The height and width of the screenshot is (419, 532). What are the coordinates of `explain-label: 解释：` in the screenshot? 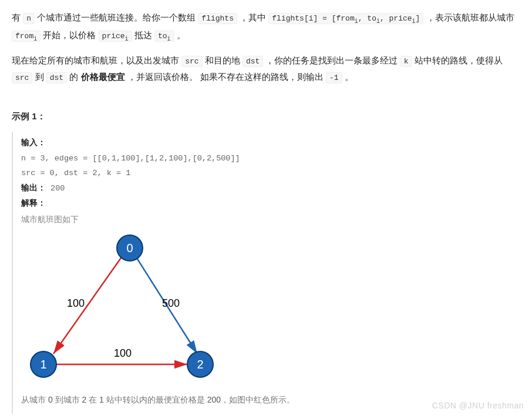 It's located at (33, 203).